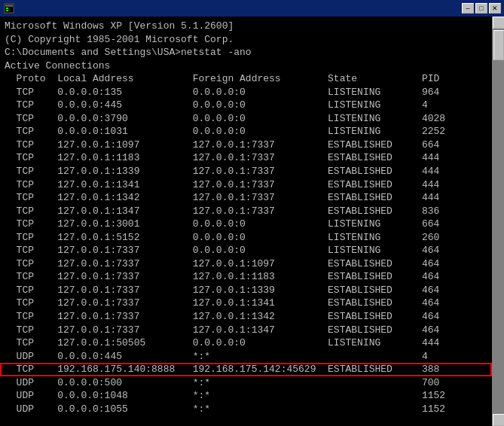 The image size is (504, 426). I want to click on title-bar-buttons: – □ ✕, so click(481, 8).